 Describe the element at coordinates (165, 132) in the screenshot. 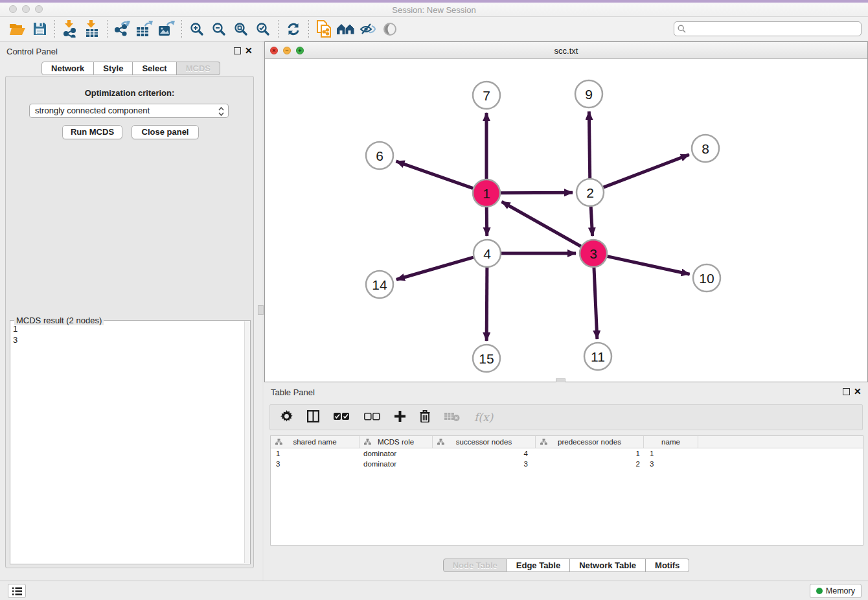

I see `close-panel-button: Close panel` at that location.